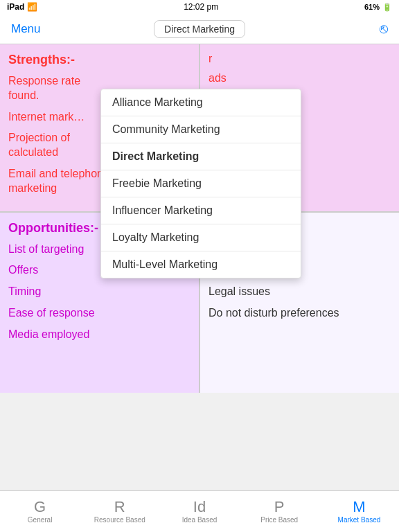  Describe the element at coordinates (100, 335) in the screenshot. I see `opp-item-5: Media employed` at that location.